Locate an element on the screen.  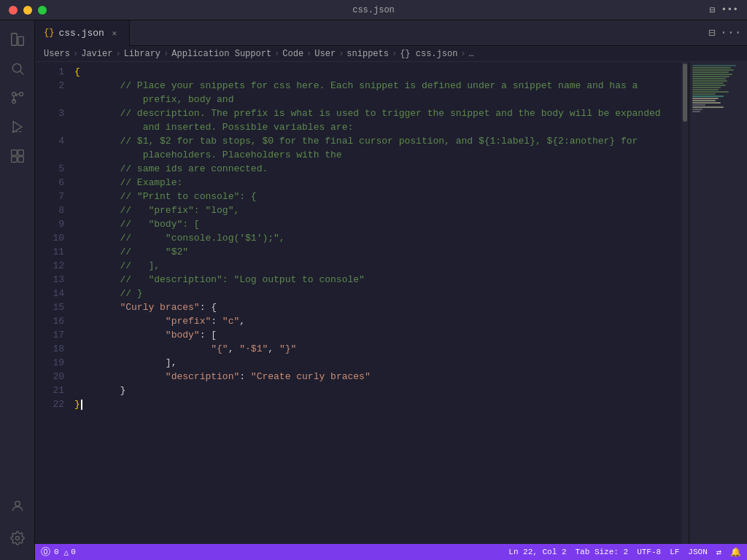
more-actions-icon: ••• is located at coordinates (729, 10).